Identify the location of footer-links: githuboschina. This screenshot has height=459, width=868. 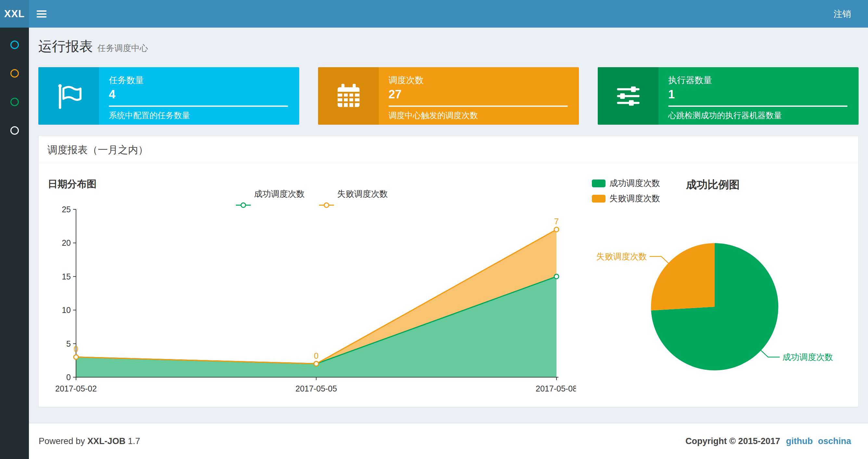
(819, 441).